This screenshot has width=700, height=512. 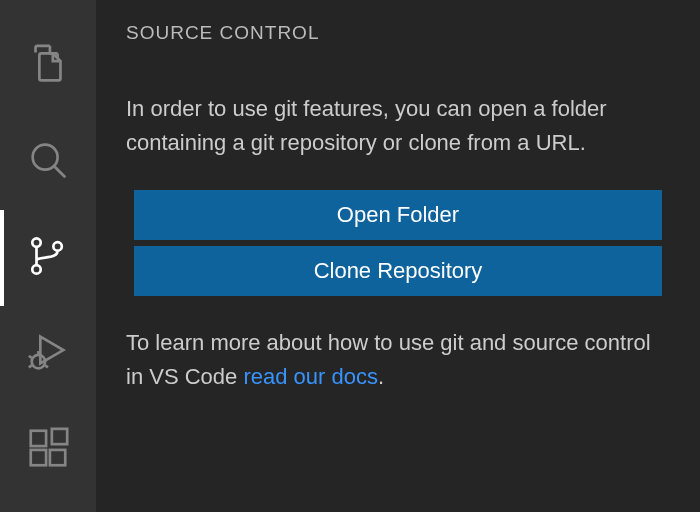 I want to click on panel-docs-text: To learn more about how to use git and s…, so click(x=398, y=360).